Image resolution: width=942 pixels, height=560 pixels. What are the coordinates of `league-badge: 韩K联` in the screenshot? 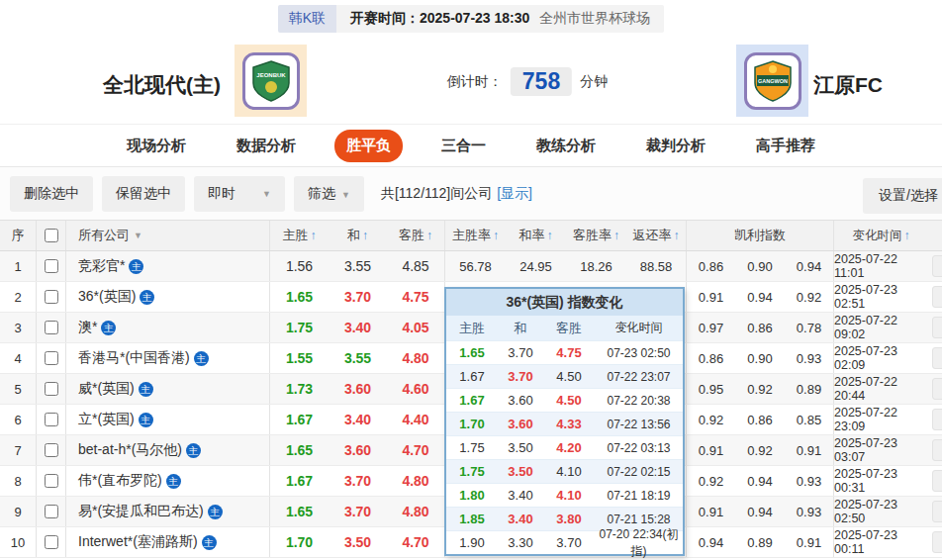 It's located at (307, 19).